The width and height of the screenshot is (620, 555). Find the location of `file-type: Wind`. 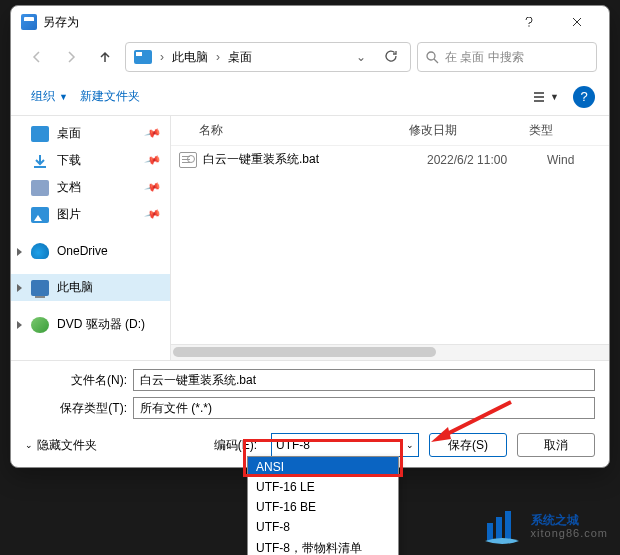

file-type: Wind is located at coordinates (574, 160).